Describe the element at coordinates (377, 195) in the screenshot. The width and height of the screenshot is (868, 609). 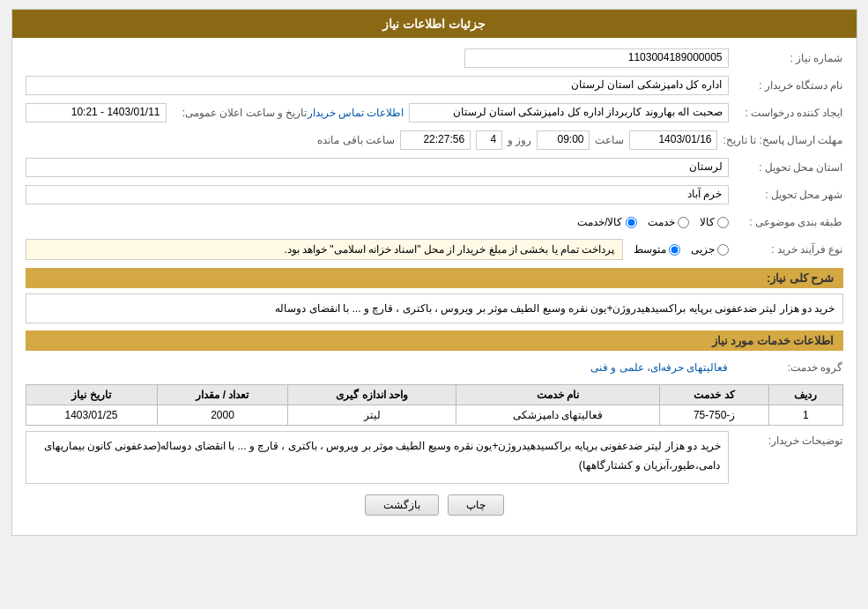
I see `shahr-tahvil-value: خرم آباد` at that location.